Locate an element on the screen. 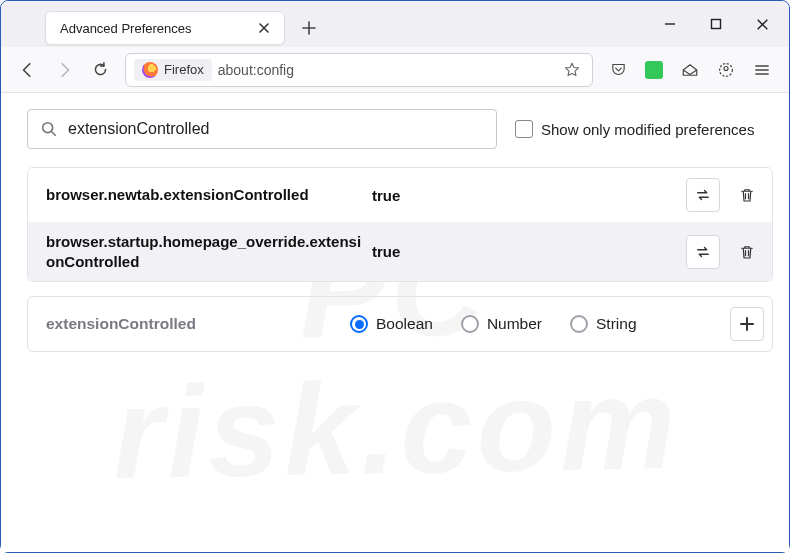  pref-row: browser.newtab.extensionControlled true is located at coordinates (400, 195).